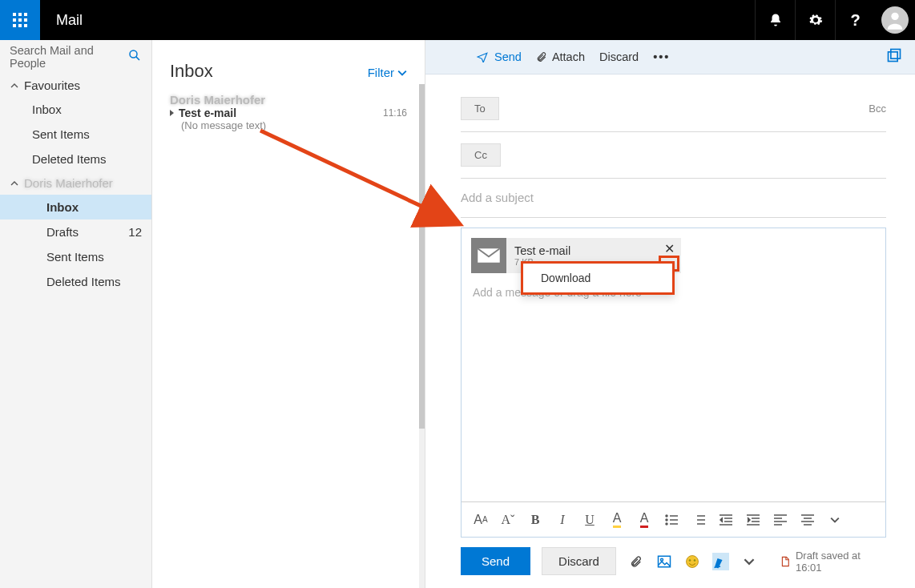 The height and width of the screenshot is (588, 915). What do you see at coordinates (562, 520) in the screenshot?
I see `italic-button: I` at bounding box center [562, 520].